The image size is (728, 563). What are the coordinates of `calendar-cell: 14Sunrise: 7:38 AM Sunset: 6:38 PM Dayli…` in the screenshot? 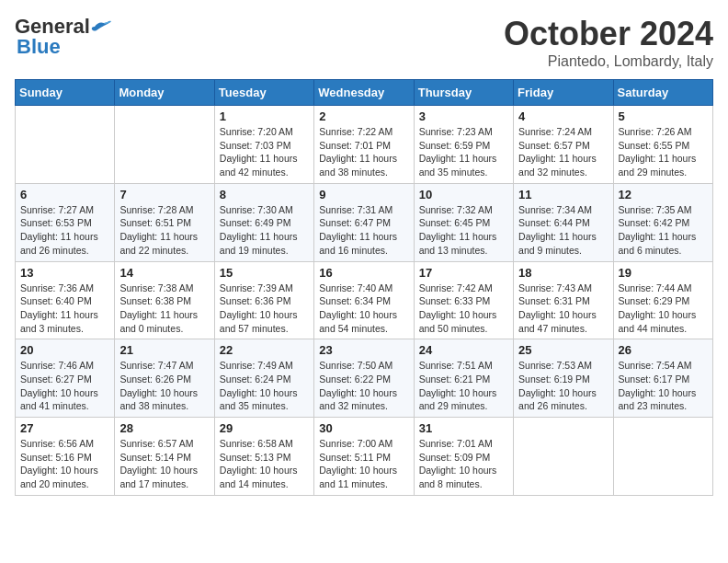 It's located at (165, 300).